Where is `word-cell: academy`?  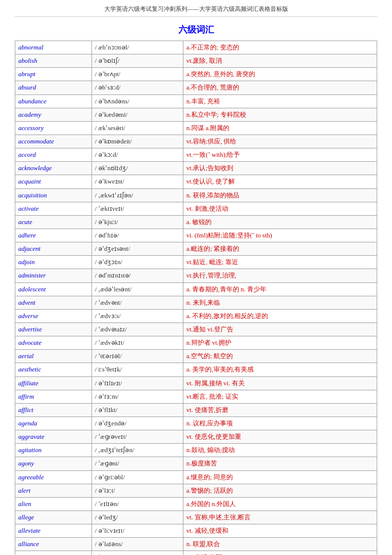
word-cell: academy is located at coordinates (53, 115).